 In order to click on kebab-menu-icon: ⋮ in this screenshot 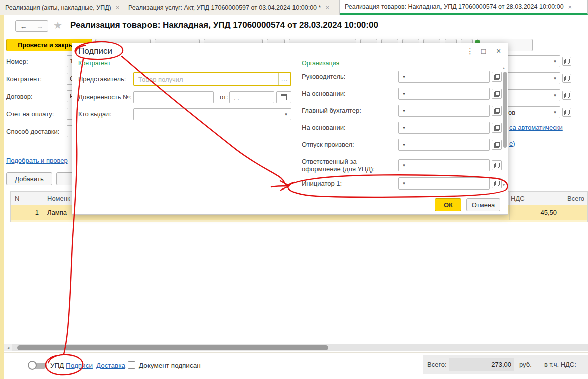, I will do `click(470, 51)`.